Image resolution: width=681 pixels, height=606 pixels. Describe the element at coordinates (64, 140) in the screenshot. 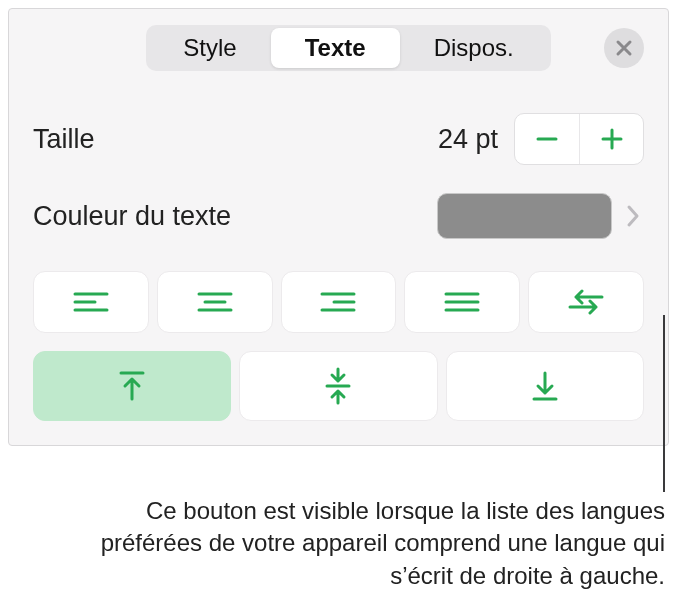

I see `size-label: Taille` at that location.